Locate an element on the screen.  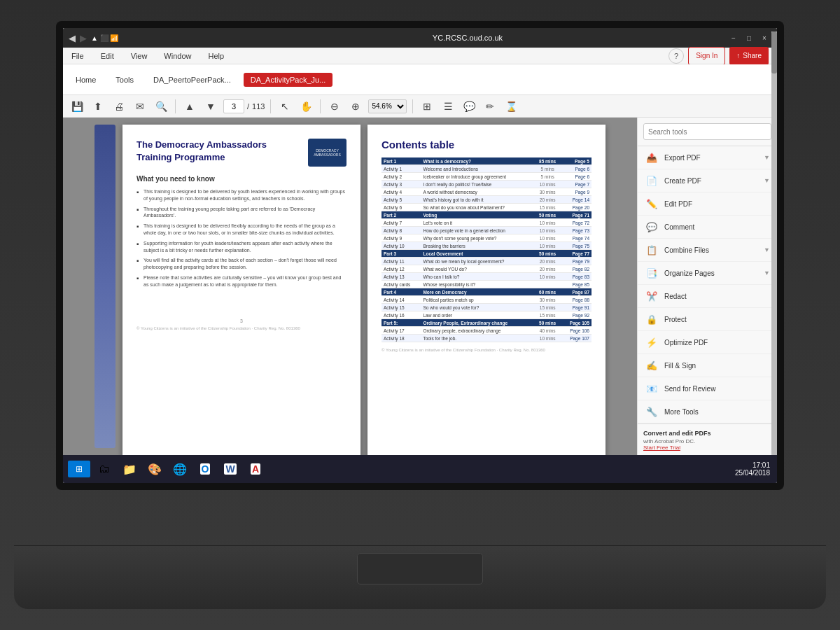
tab-doc2: DA_ActivityPack_Ju... is located at coordinates (288, 80).